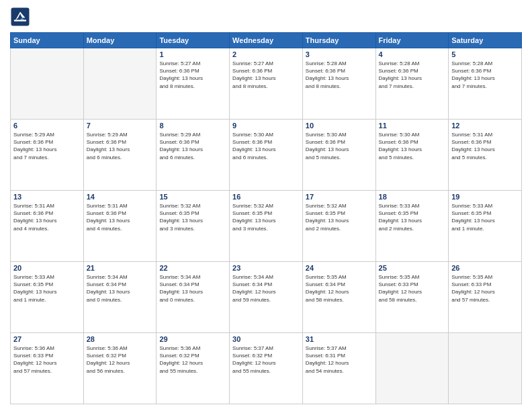  I want to click on calendar-cell: 31Sunrise: 5:37 AM Sunset: 6:31 PM Dayli…, so click(339, 369).